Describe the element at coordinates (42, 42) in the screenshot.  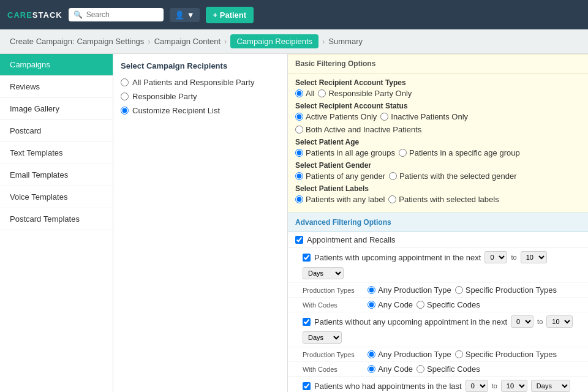
I see `breadcrumb-prefix: Create Campaign:` at that location.